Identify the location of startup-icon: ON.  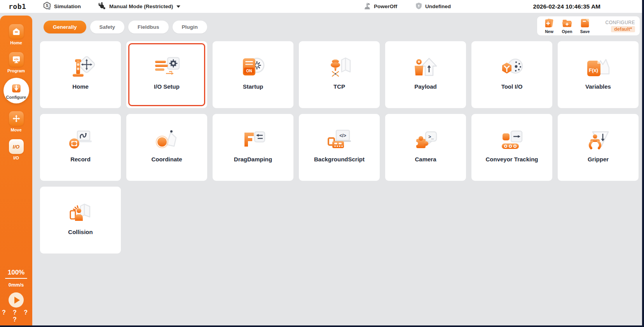
(253, 68).